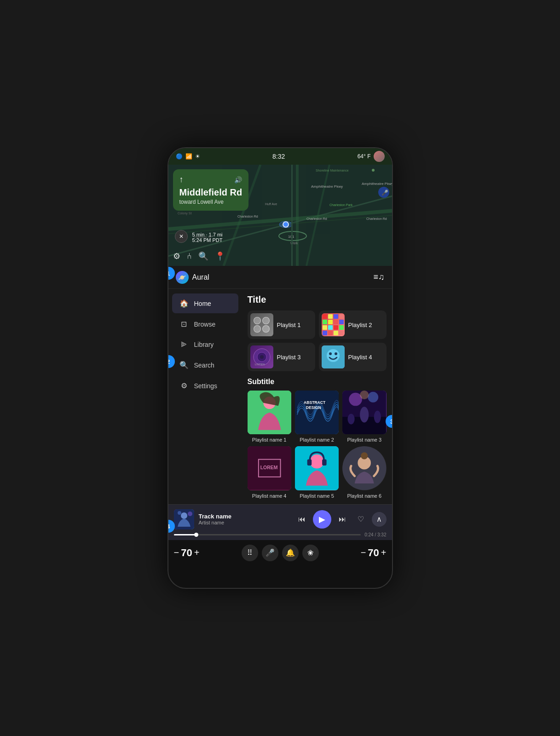 This screenshot has height=736, width=560. Describe the element at coordinates (317, 472) in the screenshot. I see `album-card-5: Playlist name 5` at that location.